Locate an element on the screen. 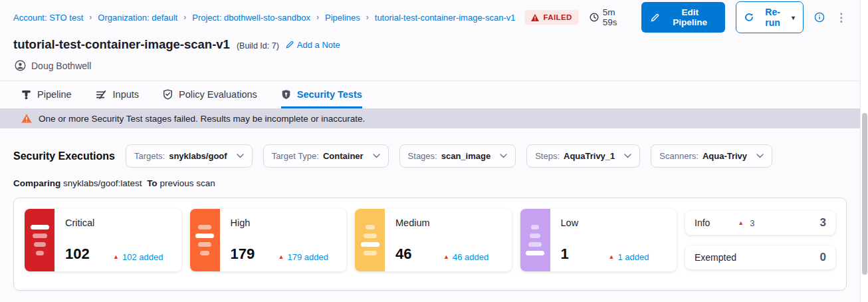  breadcrumb-organization: Organization: default is located at coordinates (138, 17).